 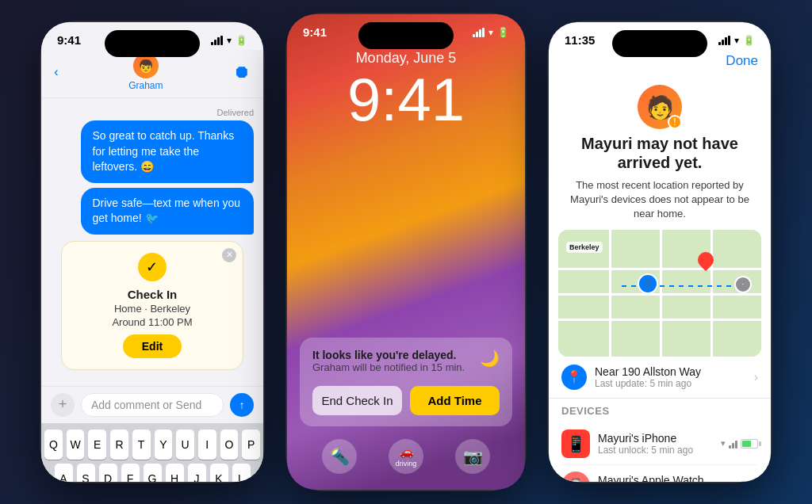 What do you see at coordinates (229, 255) in the screenshot?
I see `checkin-close-button: ✕` at bounding box center [229, 255].